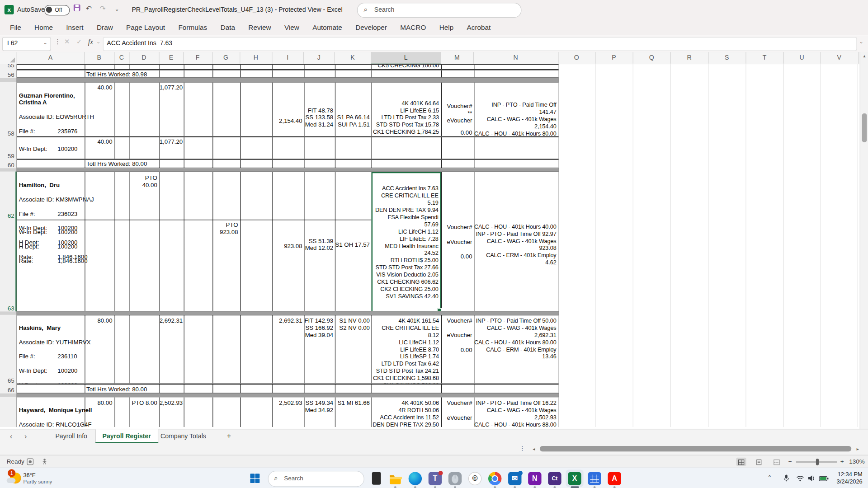 This screenshot has height=488, width=868. Describe the element at coordinates (327, 28) in the screenshot. I see `tab-automate: Automate` at that location.